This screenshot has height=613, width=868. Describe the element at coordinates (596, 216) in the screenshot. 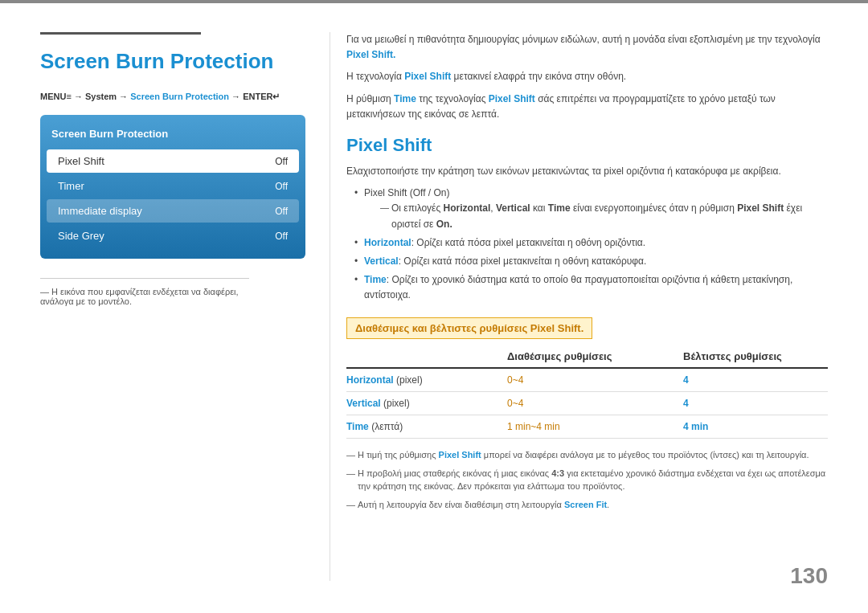

I see `sub-bullet-list: Οι επιλογές Horizontal, Vertical και Tim…` at that location.